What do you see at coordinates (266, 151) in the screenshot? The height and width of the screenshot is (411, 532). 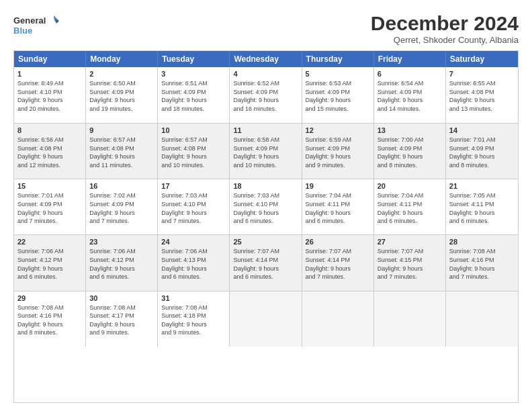 I see `calendar-cell: 11Sunrise: 6:58 AM Sunset: 4:09 PM Dayli…` at bounding box center [266, 151].